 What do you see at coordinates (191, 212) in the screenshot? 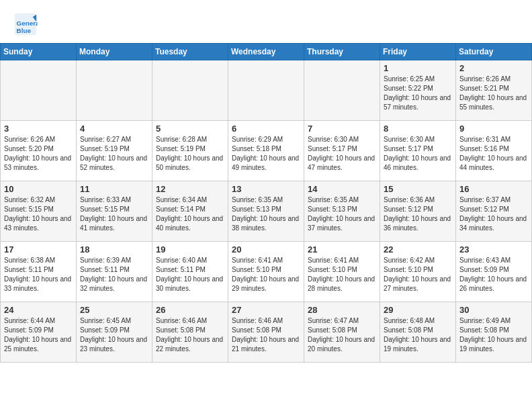
I see `calendar-cell: 12Sunrise: 6:34 AM Sunset: 5:14 PM Dayli…` at bounding box center [191, 212].